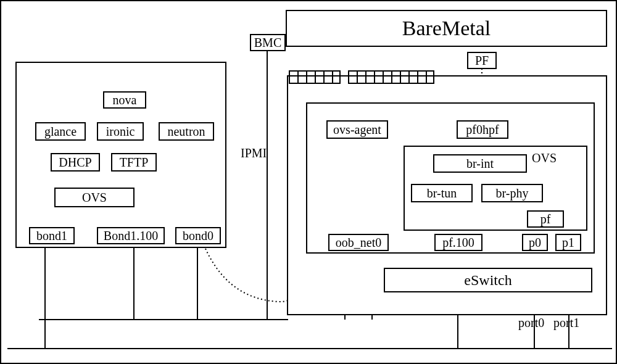 The height and width of the screenshot is (364, 617). Describe the element at coordinates (131, 236) in the screenshot. I see `bond1-100-box: Bond1.100` at that location.